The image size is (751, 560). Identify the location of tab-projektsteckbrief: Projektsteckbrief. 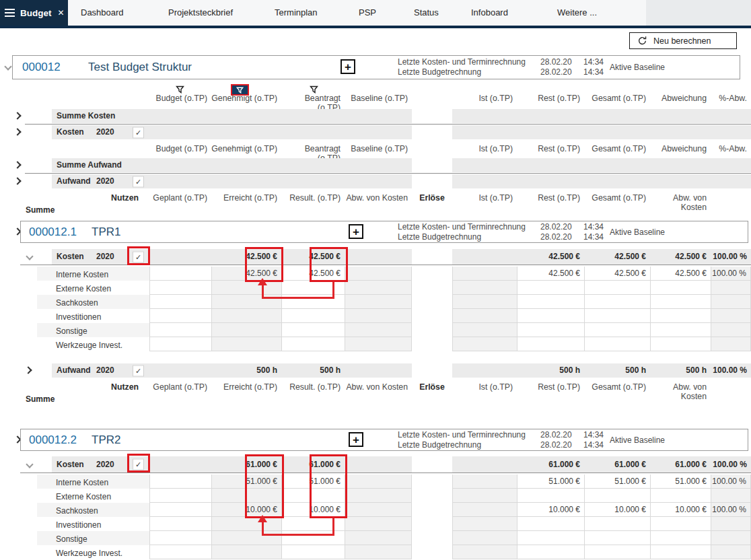
(201, 13).